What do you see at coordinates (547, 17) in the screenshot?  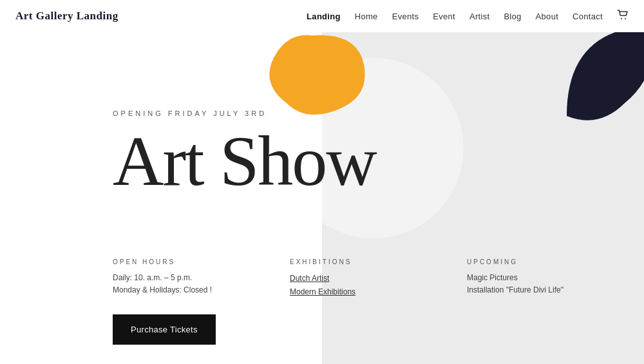 I see `nav-item-about: About` at bounding box center [547, 17].